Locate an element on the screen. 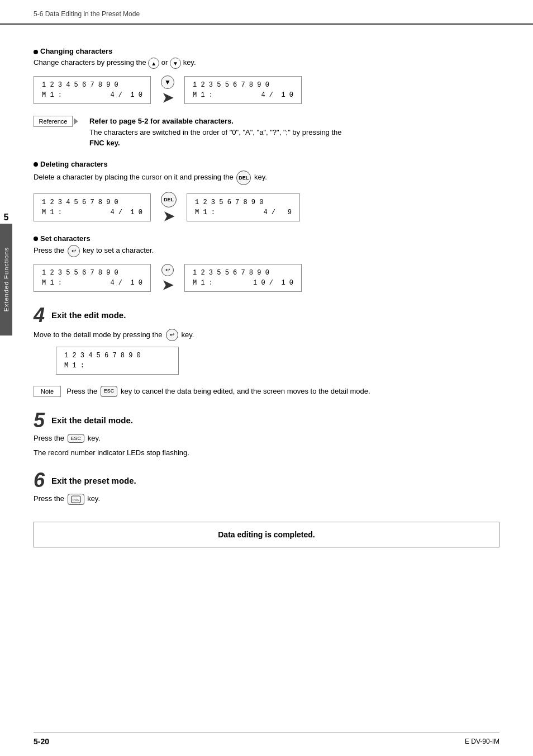 The image size is (533, 756). changing-chars-lcd-after: 1 2 3 5 5 6 7 8 9 0 M 1 : 4 / 1 0 is located at coordinates (243, 90).